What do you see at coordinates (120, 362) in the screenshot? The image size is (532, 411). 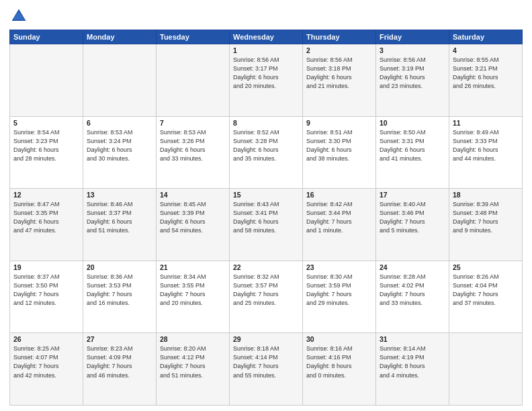 I see `day-info: Sunrise: 8:23 AM Sunset: 4:09 PM Dayligh…` at bounding box center [120, 362].